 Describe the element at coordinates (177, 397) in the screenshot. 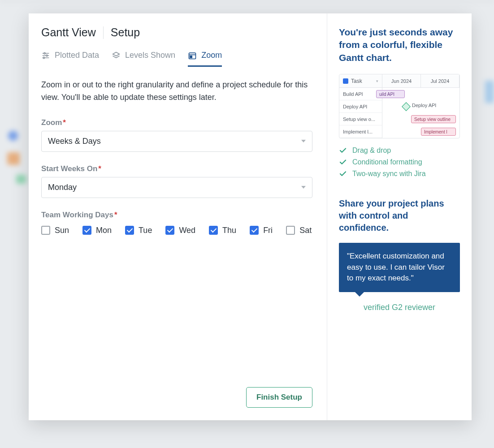

I see `modal-footer: Finish Setup` at that location.